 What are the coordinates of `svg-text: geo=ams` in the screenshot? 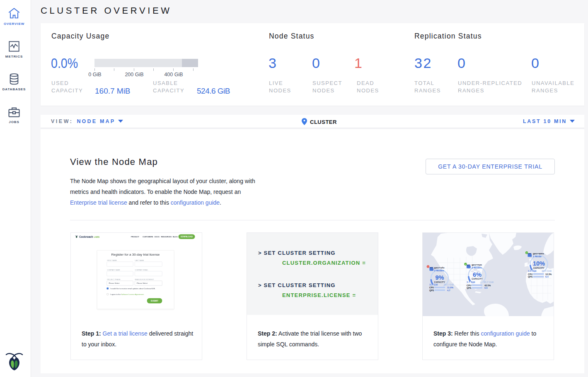 It's located at (539, 254).